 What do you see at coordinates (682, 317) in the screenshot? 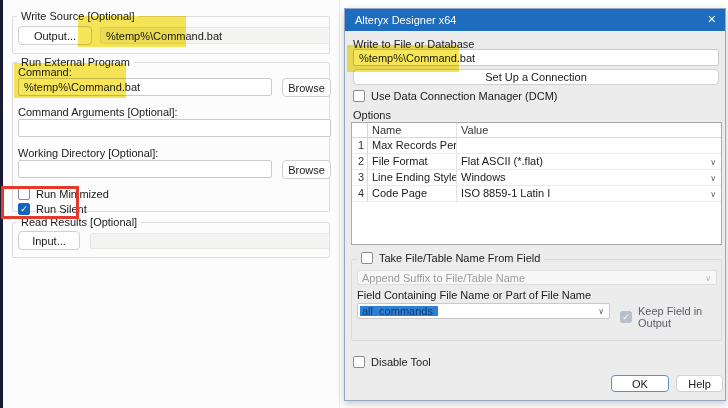
I see `keep-field-label: Keep Field in Output` at bounding box center [682, 317].